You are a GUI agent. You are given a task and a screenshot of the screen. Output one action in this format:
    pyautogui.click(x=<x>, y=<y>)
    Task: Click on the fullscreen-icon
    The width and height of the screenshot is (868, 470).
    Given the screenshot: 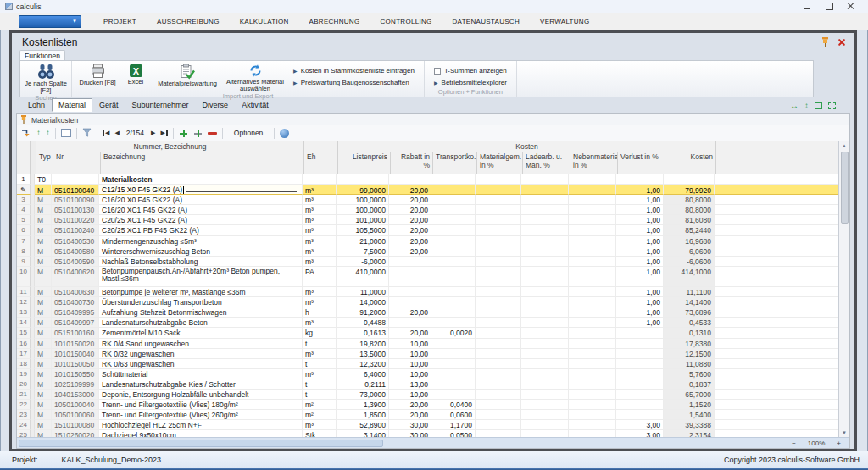 What is the action you would take?
    pyautogui.click(x=832, y=106)
    